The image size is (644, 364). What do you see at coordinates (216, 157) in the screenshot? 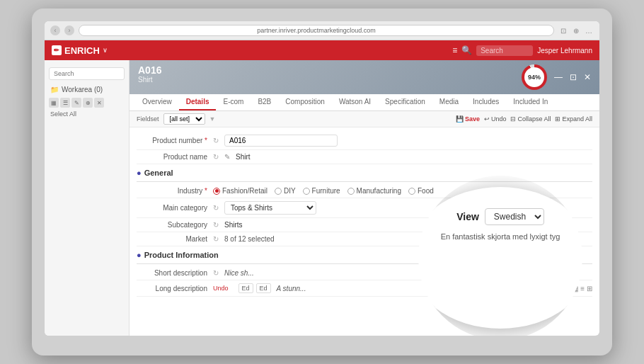
I see `product-name-icon: ↻` at bounding box center [216, 157].